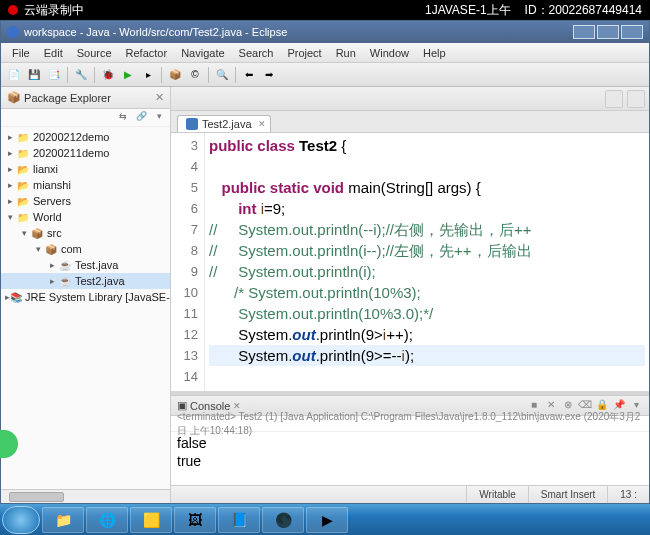 The height and width of the screenshot is (535, 650). Describe the element at coordinates (13, 32) in the screenshot. I see `eclipse-icon` at that location.